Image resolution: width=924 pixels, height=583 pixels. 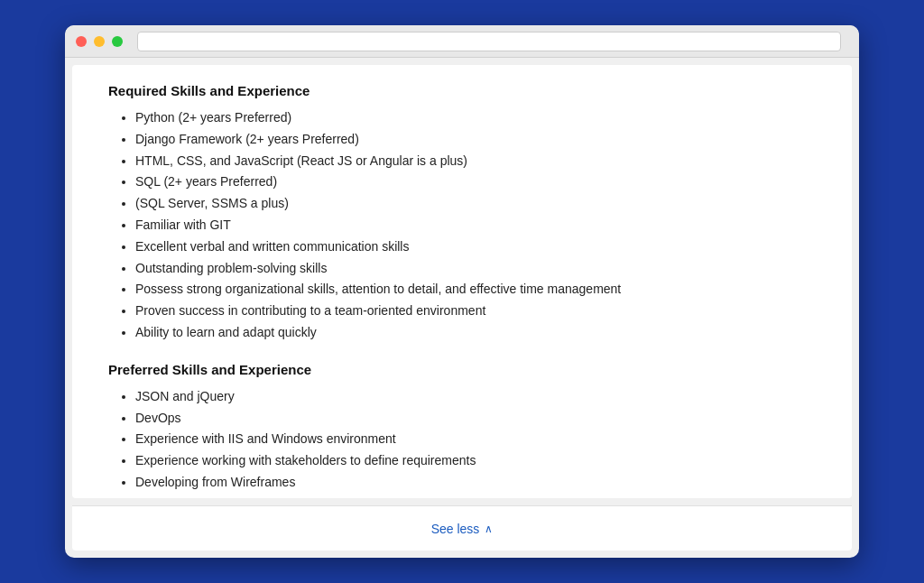 What do you see at coordinates (462, 370) in the screenshot?
I see `preferred-section-title: Preferred Skills and Experience` at bounding box center [462, 370].